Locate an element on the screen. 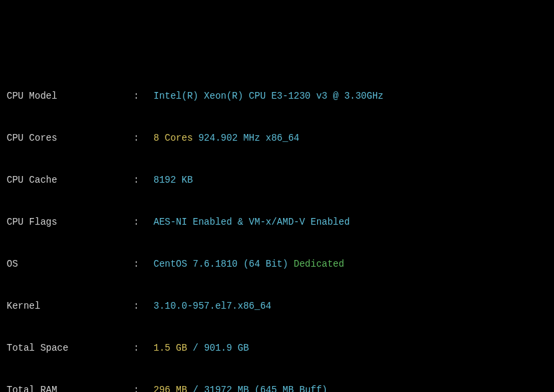 This screenshot has height=392, width=554. cpu-cache-row: CPU Cache : 8192 KB is located at coordinates (277, 180).